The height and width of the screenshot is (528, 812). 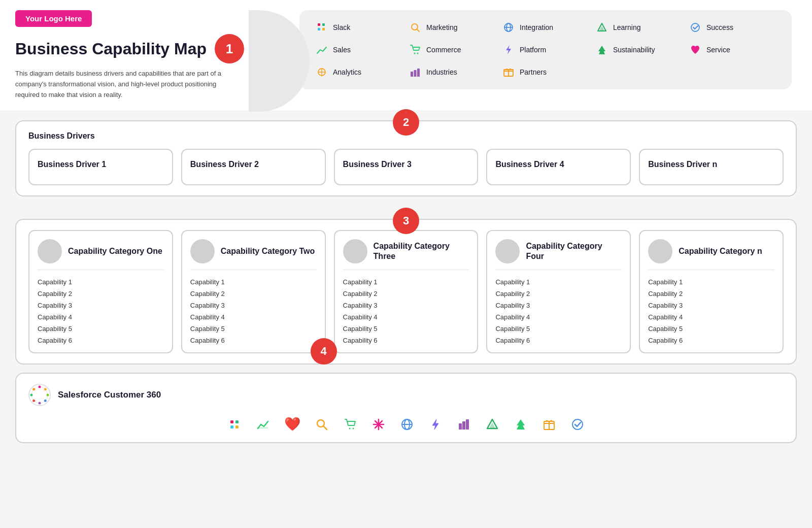 What do you see at coordinates (695, 27) in the screenshot?
I see `success-icon` at bounding box center [695, 27].